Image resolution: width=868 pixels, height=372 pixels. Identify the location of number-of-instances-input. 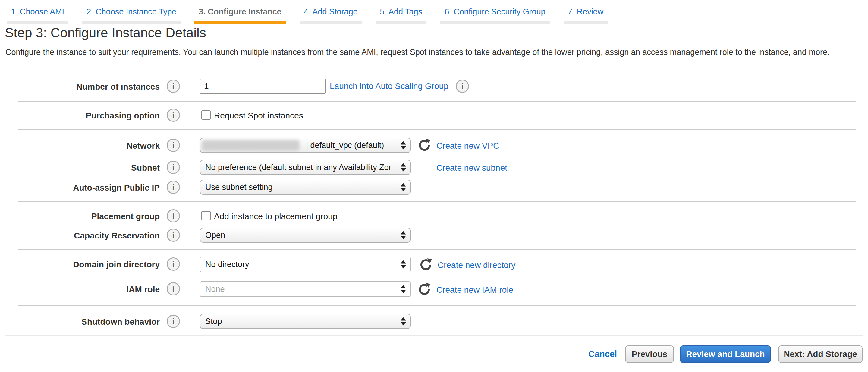
(263, 86).